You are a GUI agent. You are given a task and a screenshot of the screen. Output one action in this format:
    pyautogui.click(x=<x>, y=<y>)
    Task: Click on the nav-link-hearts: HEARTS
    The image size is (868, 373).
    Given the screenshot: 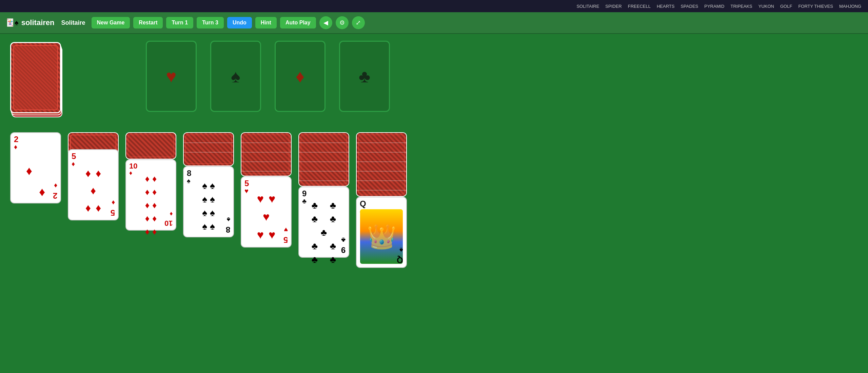 What is the action you would take?
    pyautogui.click(x=666, y=6)
    